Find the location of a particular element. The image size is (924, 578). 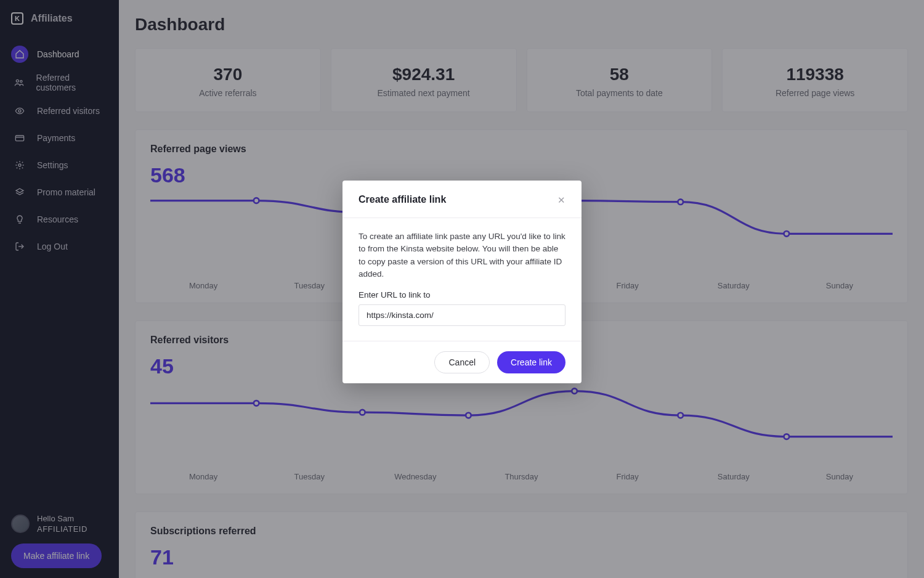

url-input-label: Enter URL to link to is located at coordinates (462, 295).